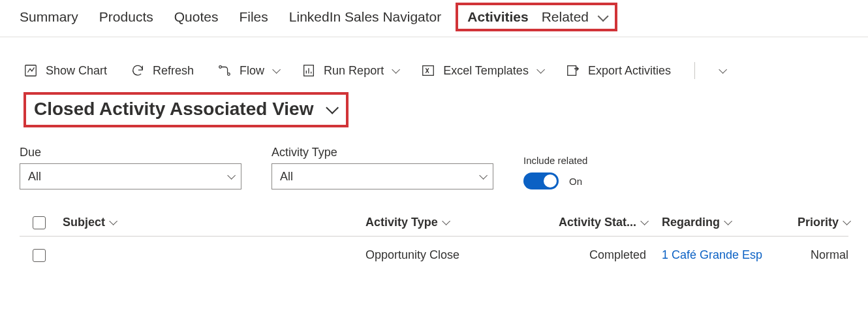 The width and height of the screenshot is (868, 328). Describe the element at coordinates (722, 71) in the screenshot. I see `overflow-commands-button` at that location.